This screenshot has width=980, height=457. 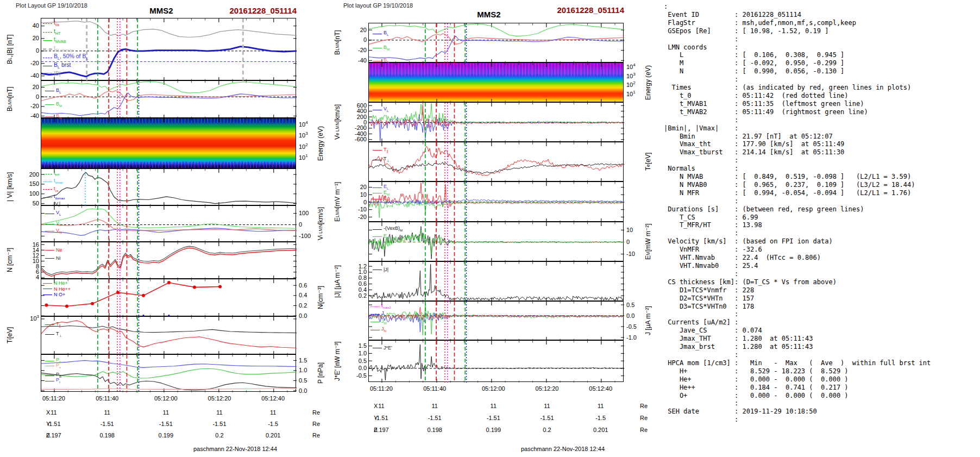 I want to click on info-line: Normals :, so click(x=797, y=168).